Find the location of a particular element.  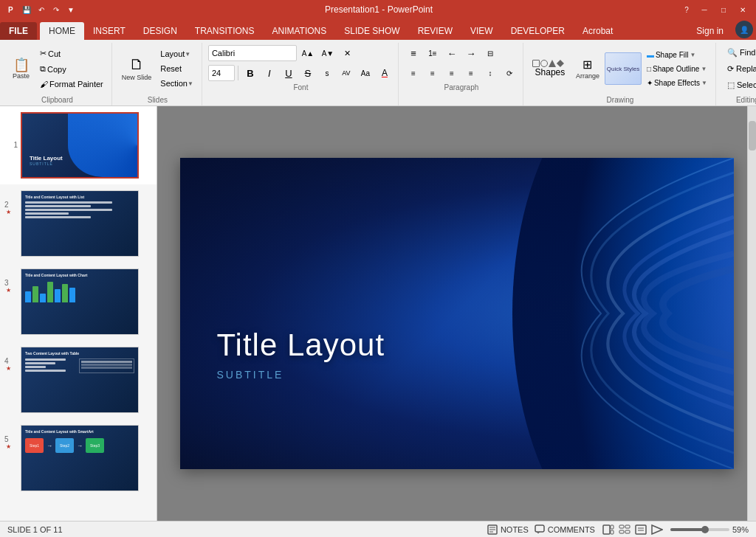

shape-fill-button: ▬ Shape Fill ▼ is located at coordinates (677, 55).